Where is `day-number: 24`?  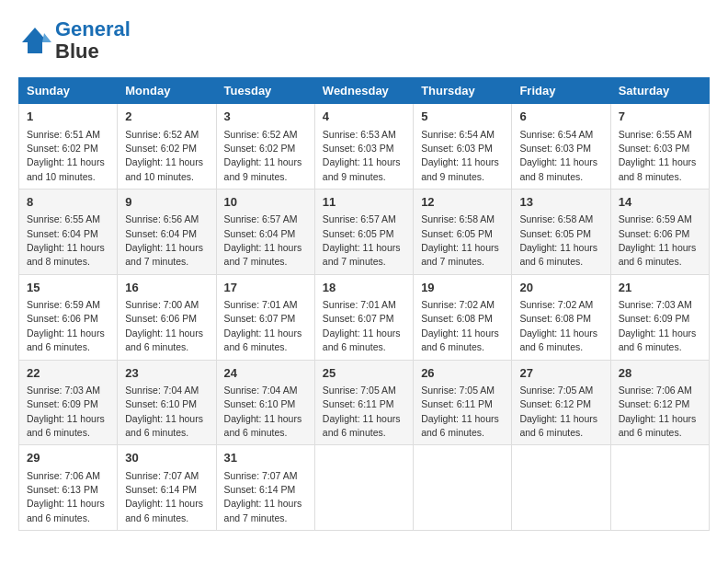
day-number: 24 is located at coordinates (266, 373).